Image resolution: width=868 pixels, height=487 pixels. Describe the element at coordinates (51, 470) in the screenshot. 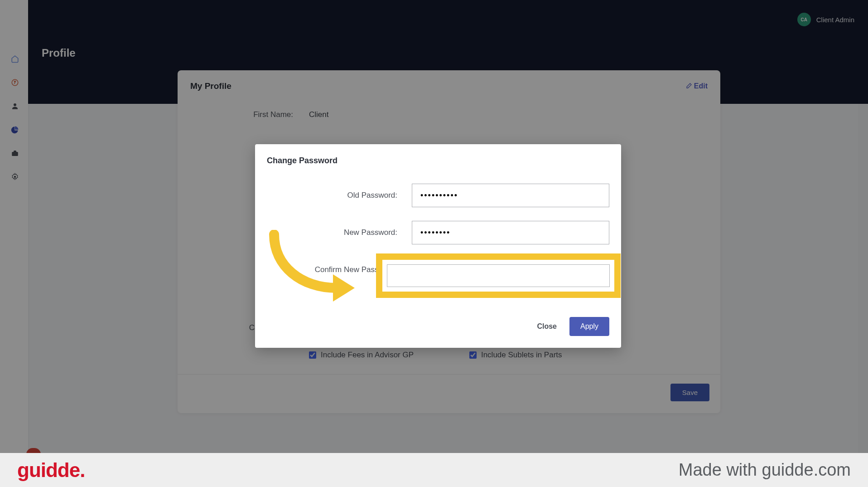

I see `guidde-logo: guidde.` at that location.